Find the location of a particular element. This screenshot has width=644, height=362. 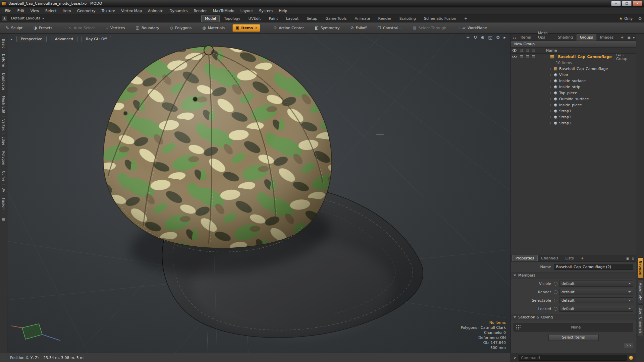

item-label: Outside_surface is located at coordinates (574, 99).